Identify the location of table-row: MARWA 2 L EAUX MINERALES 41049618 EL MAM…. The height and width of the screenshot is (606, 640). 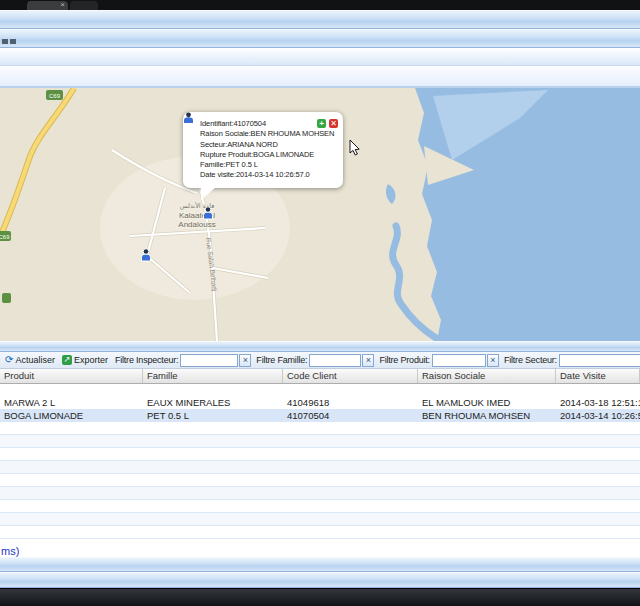
(320, 402).